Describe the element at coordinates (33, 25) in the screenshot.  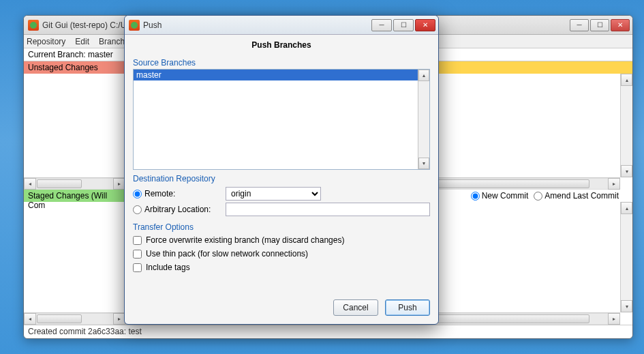
I see `app-icon` at that location.